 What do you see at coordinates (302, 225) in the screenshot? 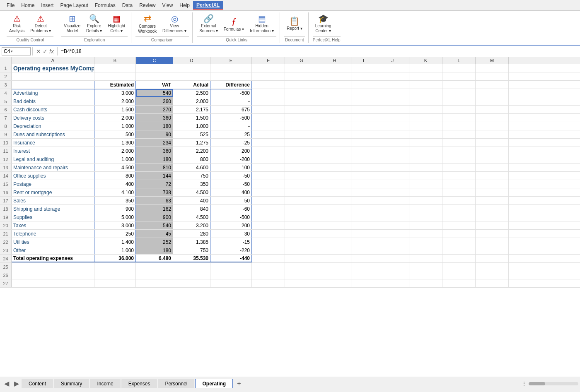
I see `cell-20-G` at bounding box center [302, 225].